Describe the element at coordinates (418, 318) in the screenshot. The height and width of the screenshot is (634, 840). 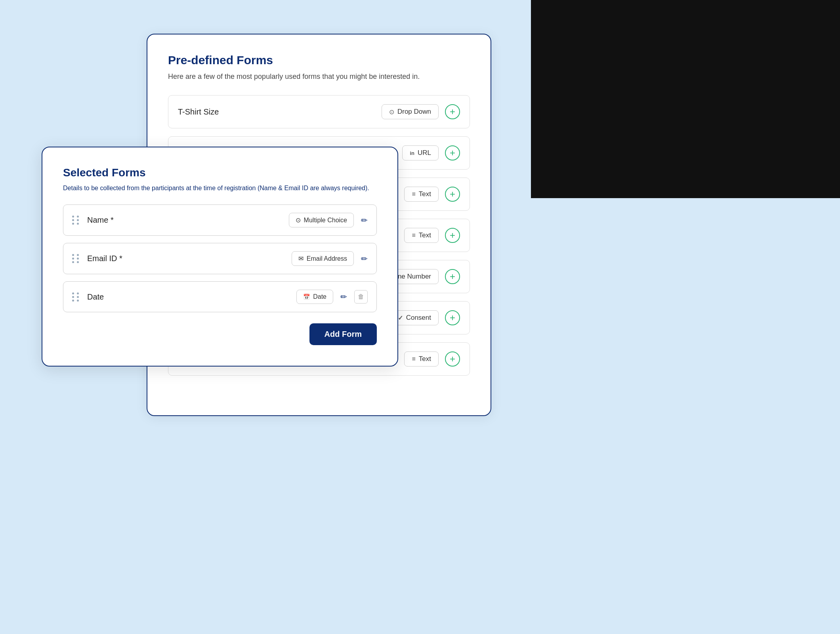
I see `consent-type-label: Consent` at that location.